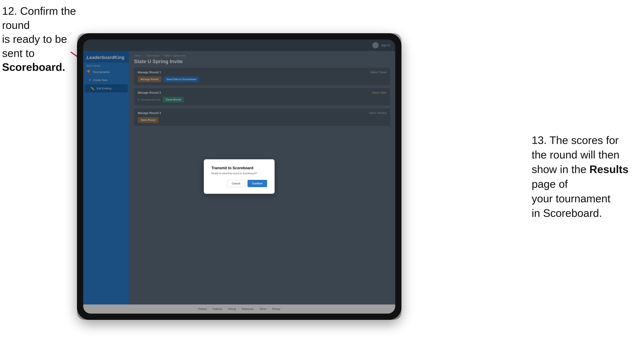  Describe the element at coordinates (46, 39) in the screenshot. I see `annotation-step-12: 12. Confirm the round is ready to be sen…` at that location.